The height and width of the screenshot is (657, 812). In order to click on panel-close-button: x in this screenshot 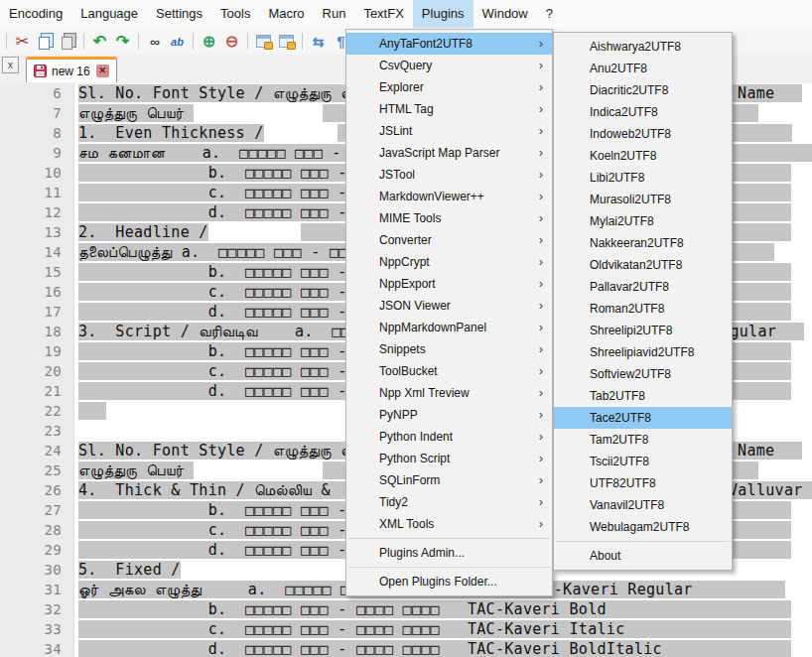, I will do `click(10, 66)`.